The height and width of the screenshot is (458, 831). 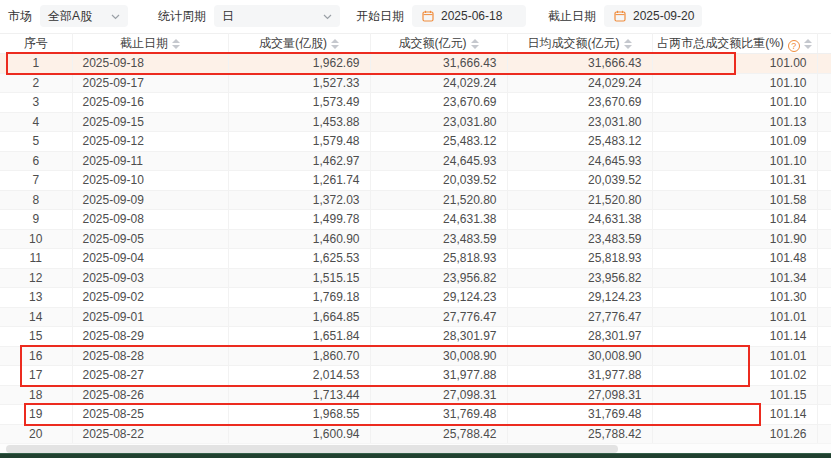 What do you see at coordinates (734, 434) in the screenshot?
I see `cell-ratio: 101.26` at bounding box center [734, 434].